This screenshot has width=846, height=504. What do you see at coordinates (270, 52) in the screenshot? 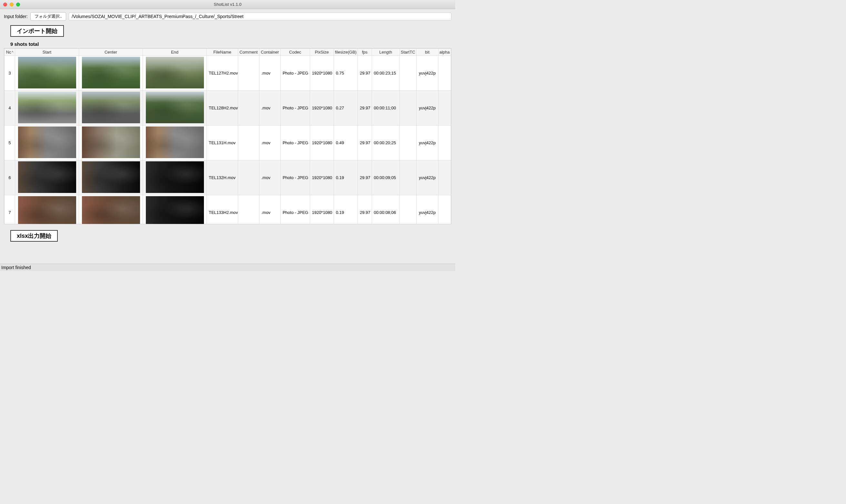
I see `col-container: Container` at bounding box center [270, 52].